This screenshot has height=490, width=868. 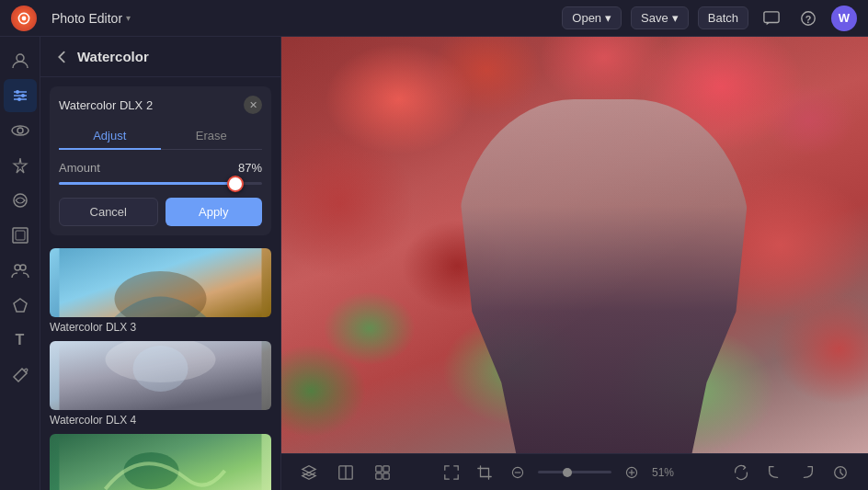 What do you see at coordinates (20, 305) in the screenshot?
I see `sidebar-item-objects` at bounding box center [20, 305].